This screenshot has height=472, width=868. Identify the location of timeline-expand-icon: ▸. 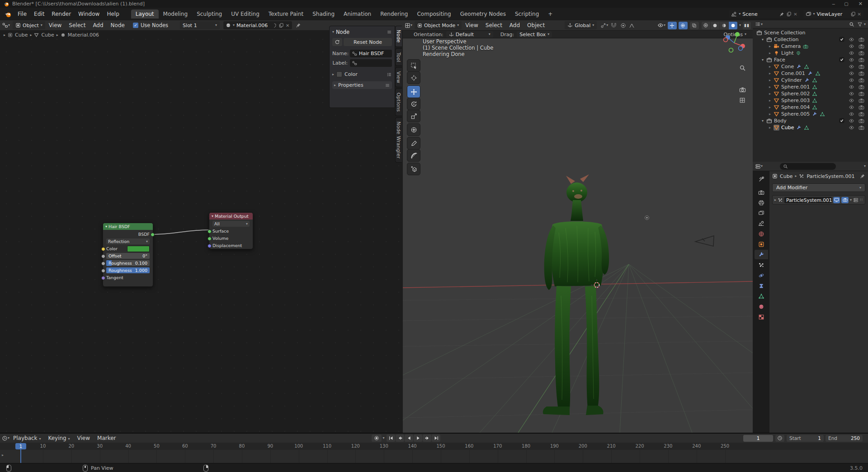
(3, 455).